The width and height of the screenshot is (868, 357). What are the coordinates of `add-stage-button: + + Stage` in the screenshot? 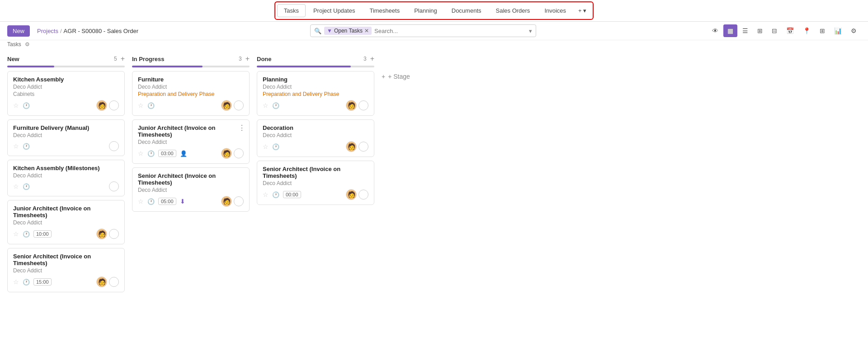 It's located at (396, 76).